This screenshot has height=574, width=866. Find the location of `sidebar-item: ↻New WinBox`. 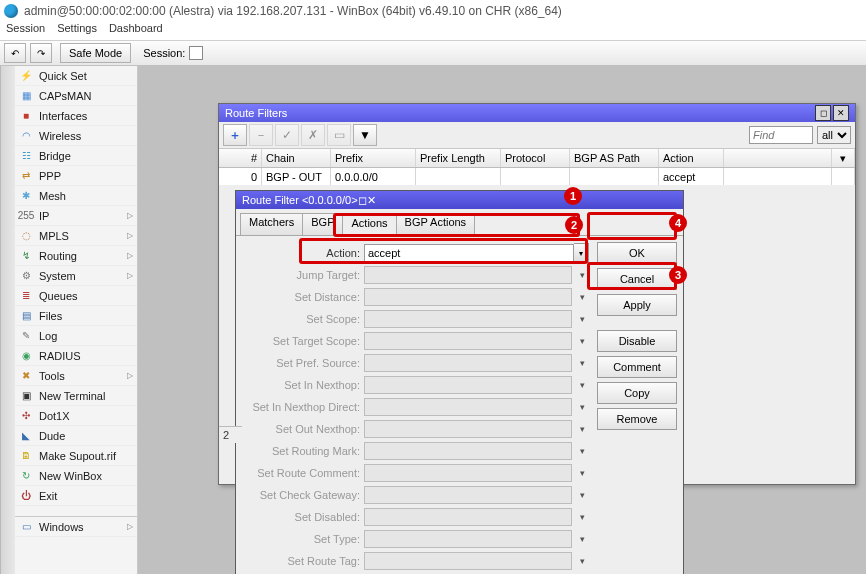

sidebar-item: ↻New WinBox is located at coordinates (76, 476).